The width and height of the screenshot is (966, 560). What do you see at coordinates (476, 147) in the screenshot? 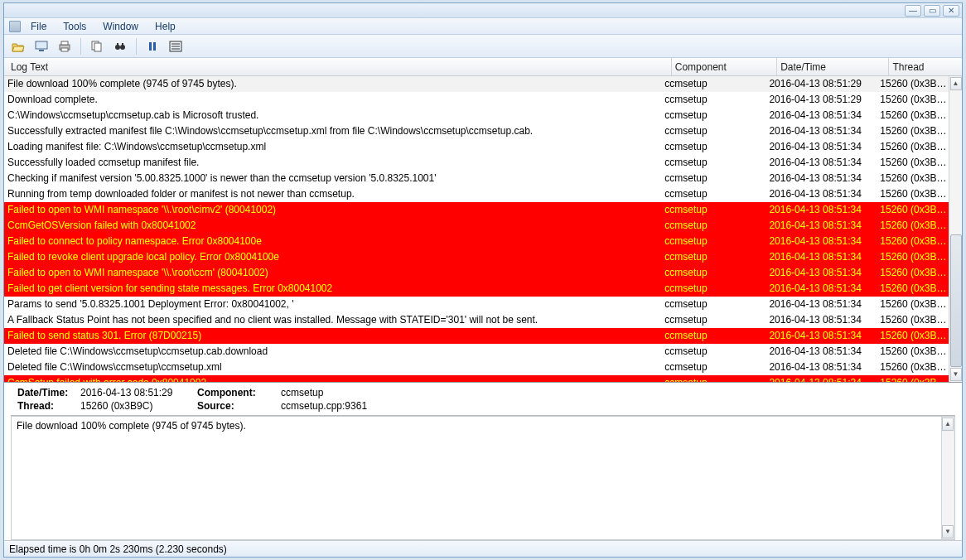
I see `log-row: Loading manifest file: C:\Windows\ccmset…` at bounding box center [476, 147].